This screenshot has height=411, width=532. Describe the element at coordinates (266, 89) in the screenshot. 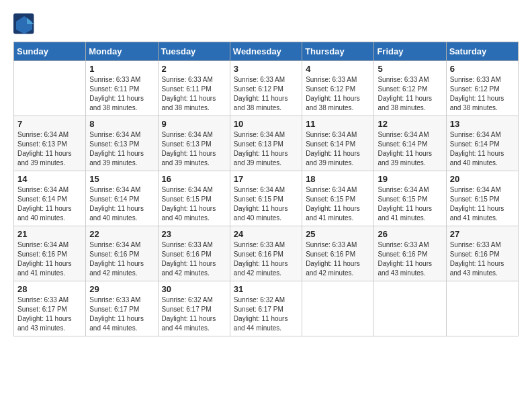

I see `calendar-cell: 3Sunrise: 6:33 AM Sunset: 6:12 PM Daylig…` at that location.